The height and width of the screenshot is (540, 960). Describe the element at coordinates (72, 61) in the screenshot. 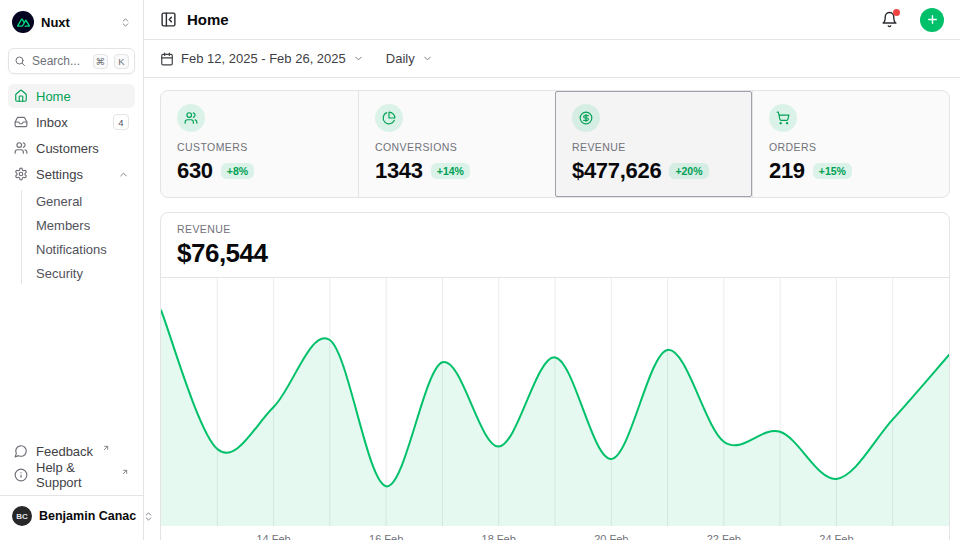

I see `search-input: Search... ⌘ K` at that location.